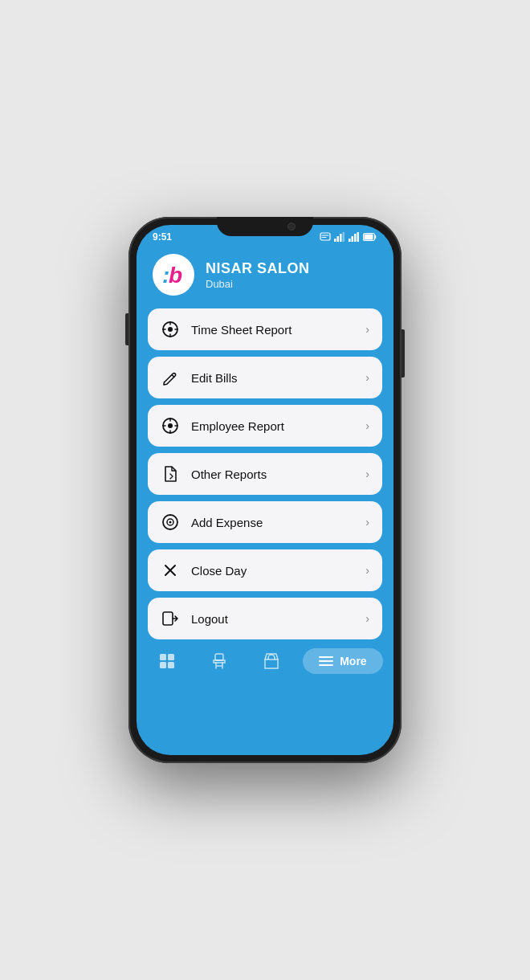 This screenshot has height=980, width=530. I want to click on editbills-icon, so click(170, 378).